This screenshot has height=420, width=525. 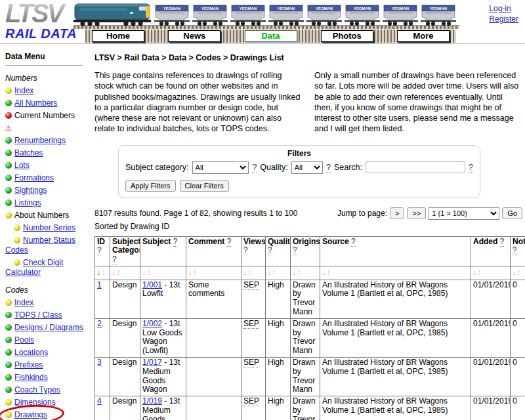 I want to click on sidebar-item-number-status-codes: Number Status Codes, so click(x=46, y=245).